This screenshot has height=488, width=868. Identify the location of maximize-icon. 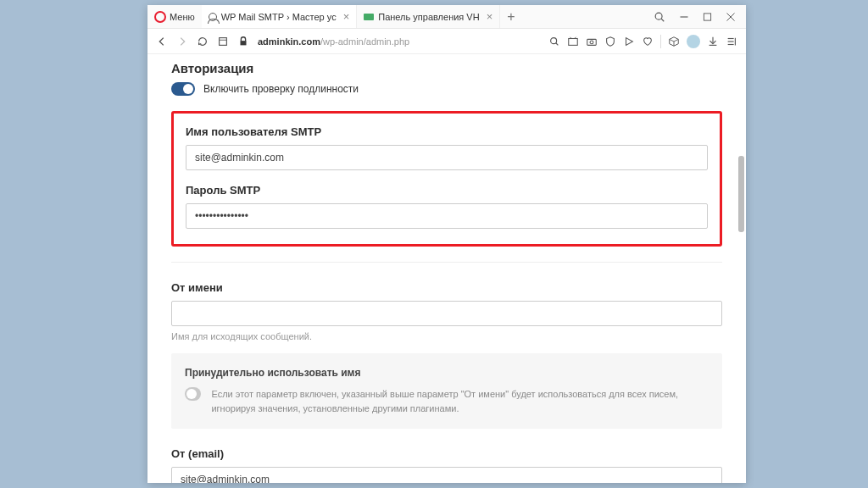
(707, 17).